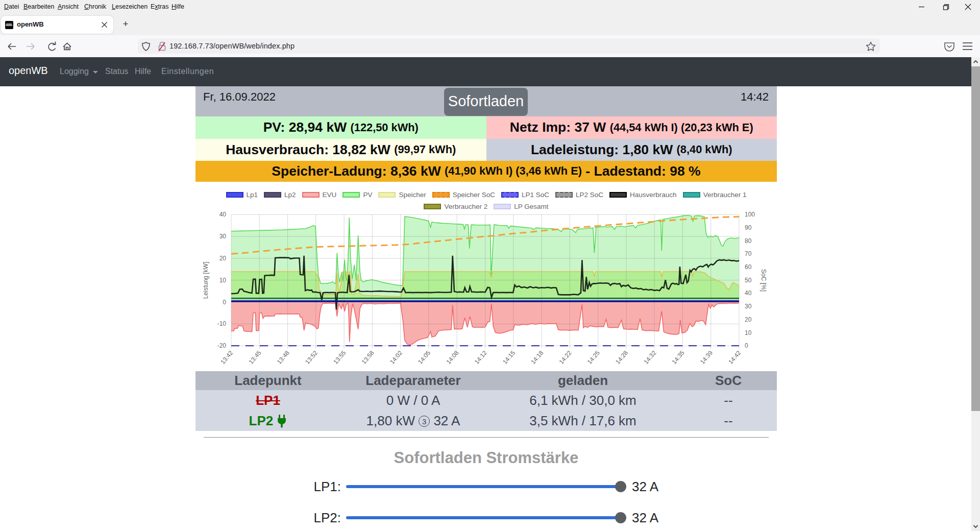 This screenshot has width=980, height=531. What do you see at coordinates (222, 324) in the screenshot?
I see `svg-text: -10` at bounding box center [222, 324].